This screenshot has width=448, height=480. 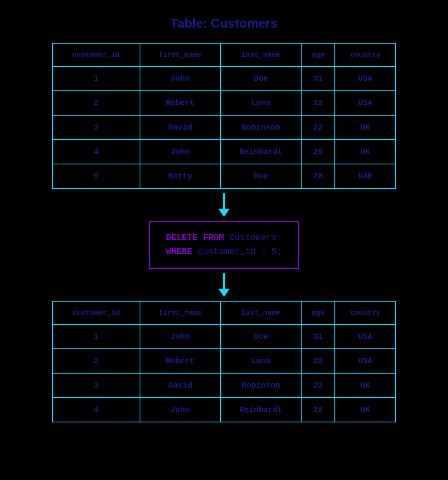 I want to click on col-header-country-2: country, so click(x=365, y=313).